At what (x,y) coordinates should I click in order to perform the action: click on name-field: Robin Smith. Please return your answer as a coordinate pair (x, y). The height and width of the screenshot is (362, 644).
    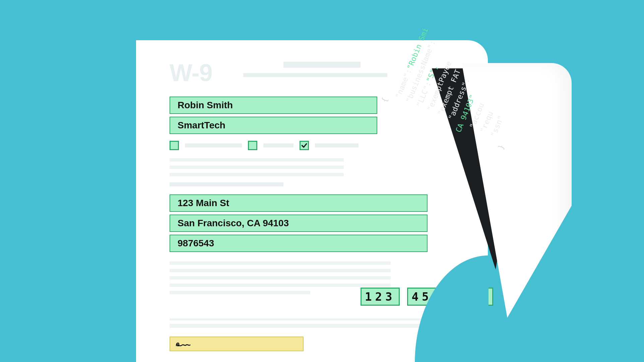
    Looking at the image, I should click on (273, 105).